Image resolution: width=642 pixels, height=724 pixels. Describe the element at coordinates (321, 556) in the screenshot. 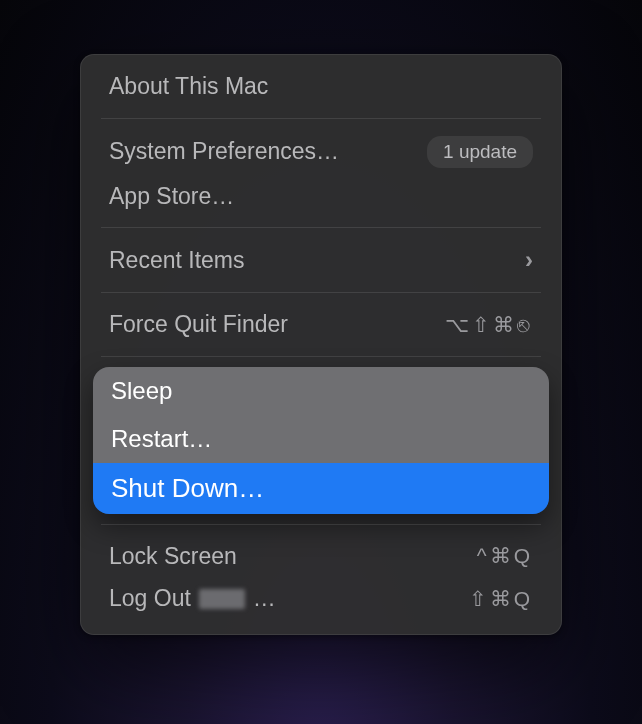

I see `menu-item-lock-screen: Lock Screen ^⌘Q` at that location.